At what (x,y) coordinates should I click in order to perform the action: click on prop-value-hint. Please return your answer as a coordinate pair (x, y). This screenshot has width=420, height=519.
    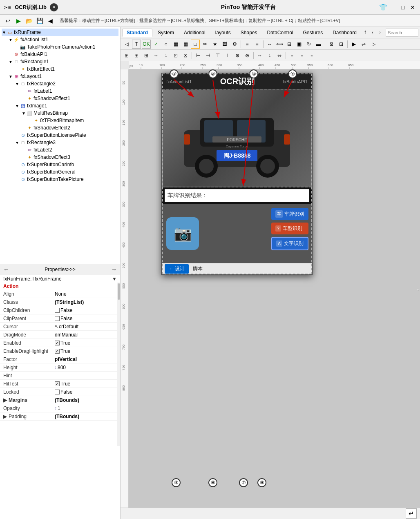
    Looking at the image, I should click on (87, 376).